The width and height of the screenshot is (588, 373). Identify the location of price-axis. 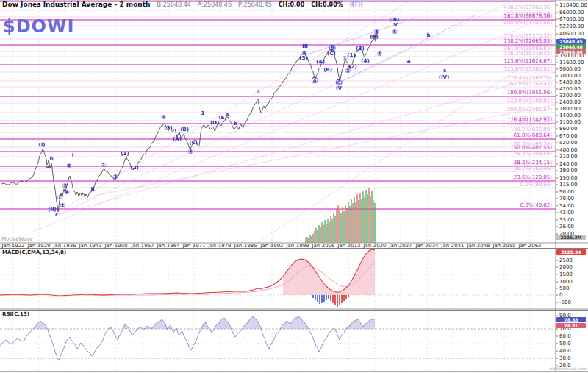
(572, 187).